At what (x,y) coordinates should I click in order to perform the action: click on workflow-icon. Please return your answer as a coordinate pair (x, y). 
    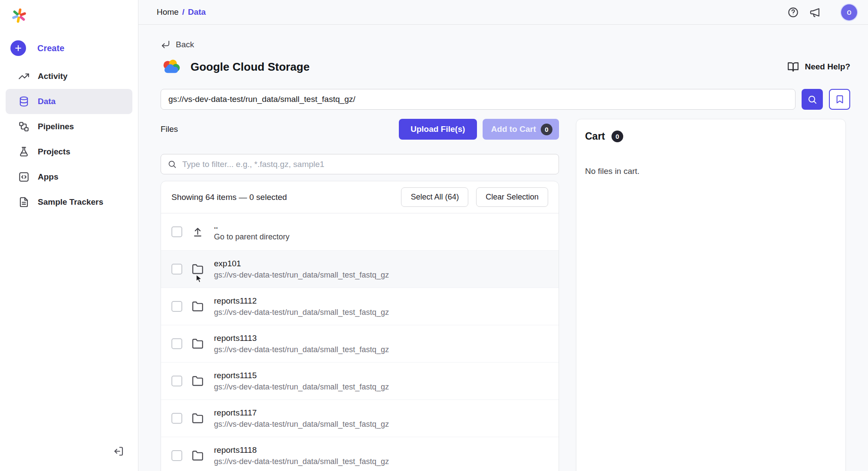
    Looking at the image, I should click on (24, 127).